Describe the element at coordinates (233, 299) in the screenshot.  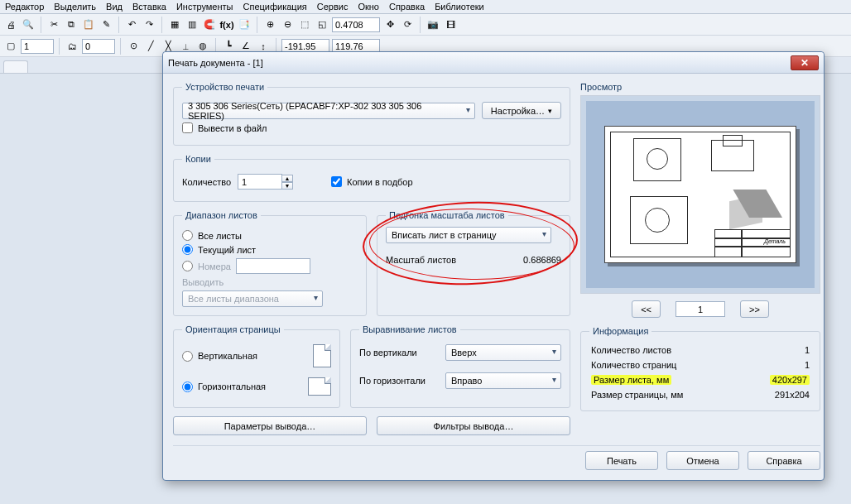
I see `output-value: Все листы диапазона` at that location.